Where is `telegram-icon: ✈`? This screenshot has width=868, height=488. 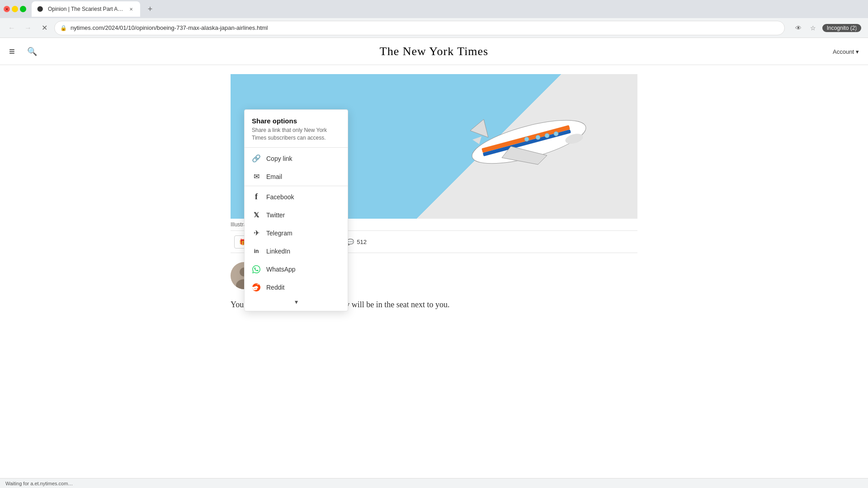
telegram-icon: ✈ is located at coordinates (256, 233).